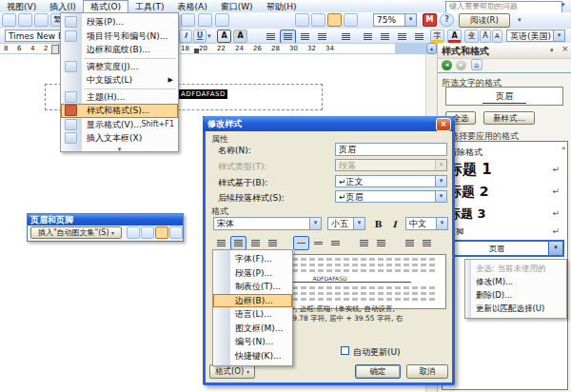 Image resolution: width=571 pixels, height=392 pixels. I want to click on header-footer-toolbar: 页眉和页脚 插入"自动图文集"(S) ▾, so click(105, 227).